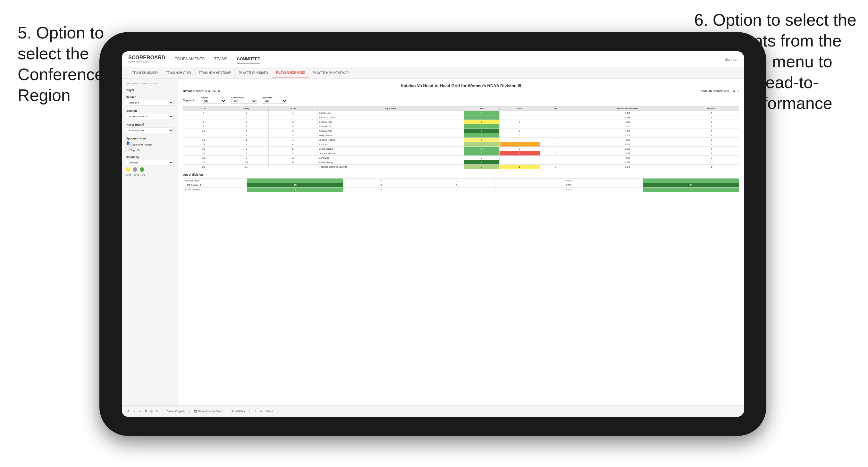 This screenshot has width=868, height=467. I want to click on cell-opponent: Sydney Kuo, so click(391, 122).